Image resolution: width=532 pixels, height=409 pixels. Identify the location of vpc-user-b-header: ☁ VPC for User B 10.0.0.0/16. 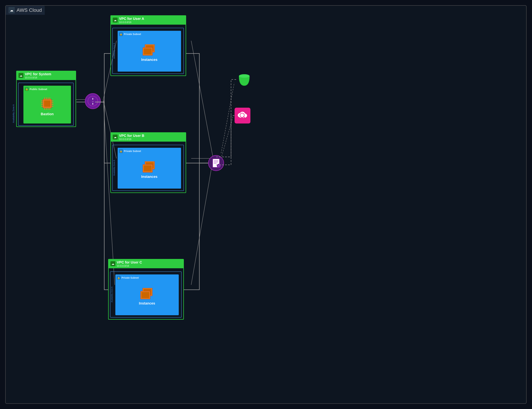
(148, 137).